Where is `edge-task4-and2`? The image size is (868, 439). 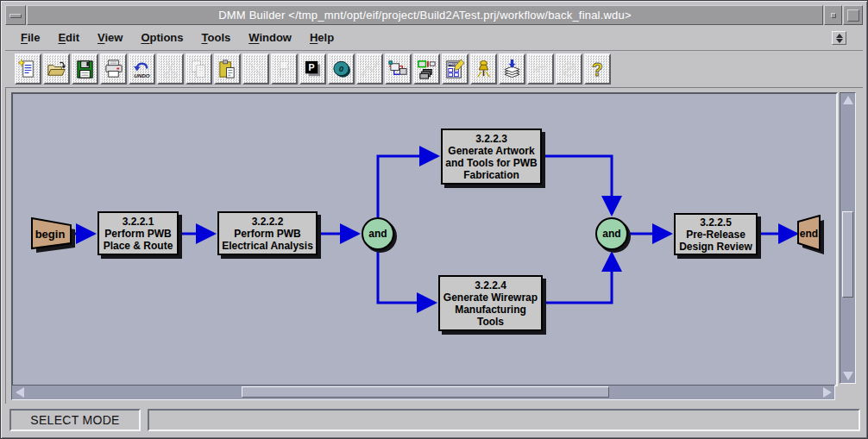
edge-task4-and2 is located at coordinates (577, 278).